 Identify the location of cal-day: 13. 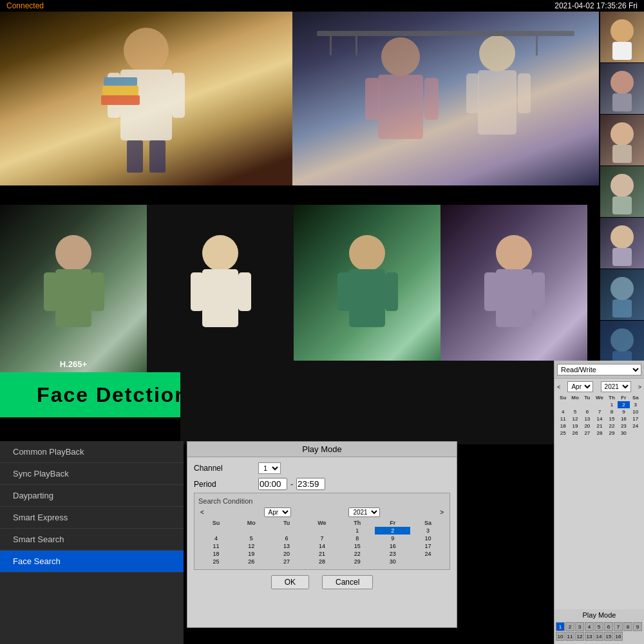
(287, 546).